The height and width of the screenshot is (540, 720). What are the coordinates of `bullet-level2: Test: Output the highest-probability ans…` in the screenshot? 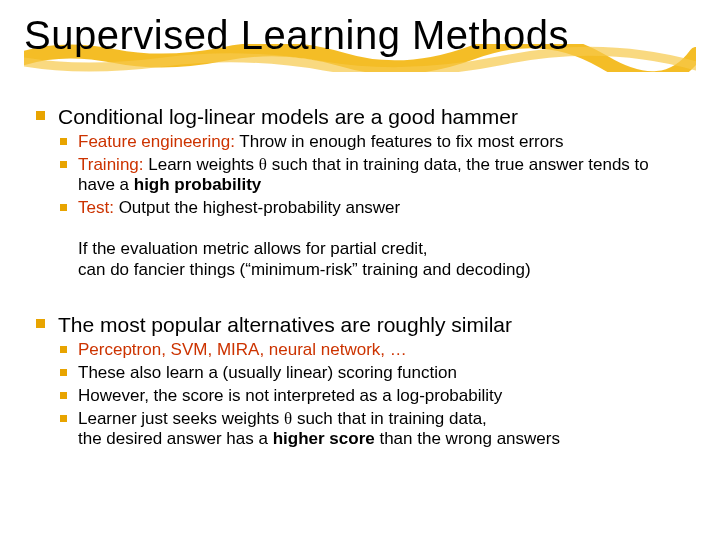 It's located at (360, 208).